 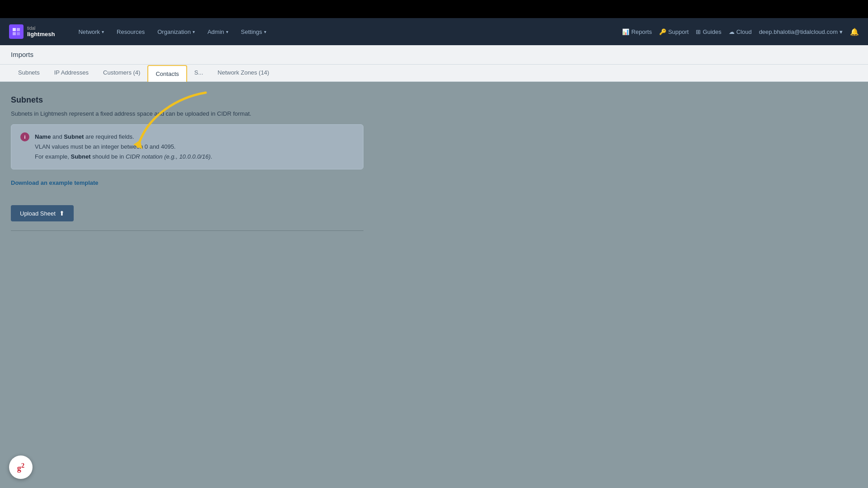 What do you see at coordinates (254, 32) in the screenshot?
I see `nav-settings: Settings ▾` at bounding box center [254, 32].